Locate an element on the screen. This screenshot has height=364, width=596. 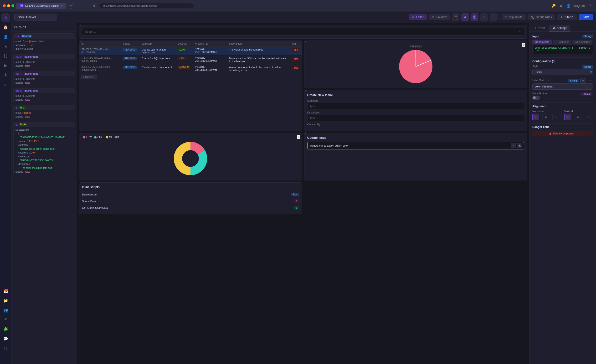
template-code-input: ${b?.selectedRow?.summary || '(Select a … is located at coordinates (563, 49).